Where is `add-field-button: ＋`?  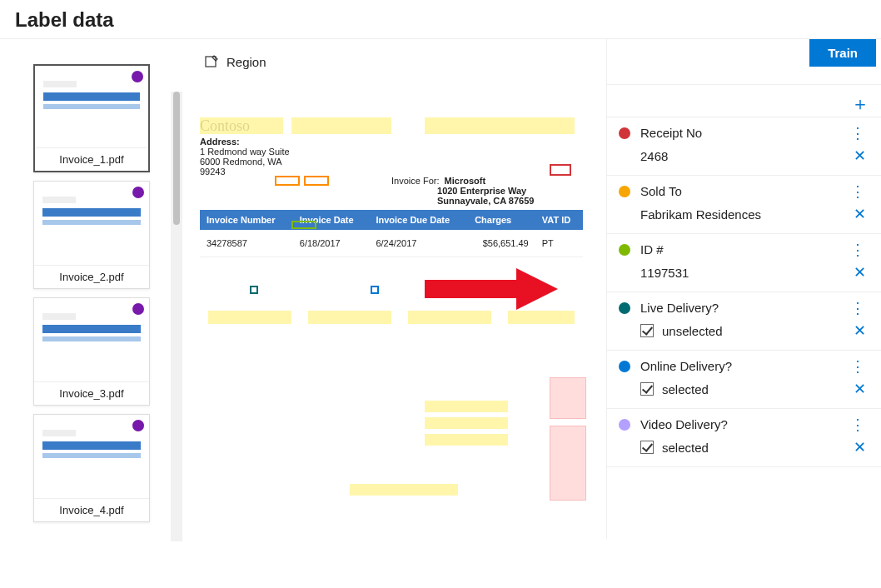 add-field-button: ＋ is located at coordinates (744, 101).